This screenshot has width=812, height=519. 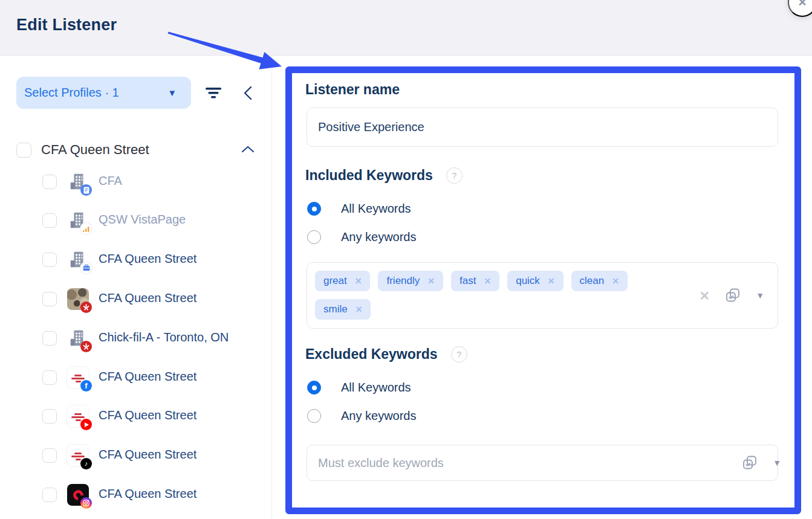 What do you see at coordinates (136, 378) in the screenshot?
I see `profile-row: f CFA Queen Street` at bounding box center [136, 378].